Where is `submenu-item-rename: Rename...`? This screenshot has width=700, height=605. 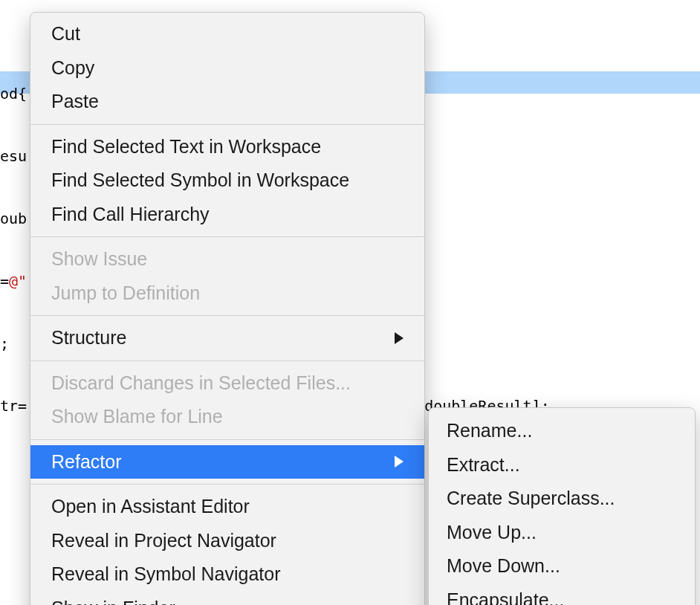
submenu-item-rename: Rename... is located at coordinates (562, 431).